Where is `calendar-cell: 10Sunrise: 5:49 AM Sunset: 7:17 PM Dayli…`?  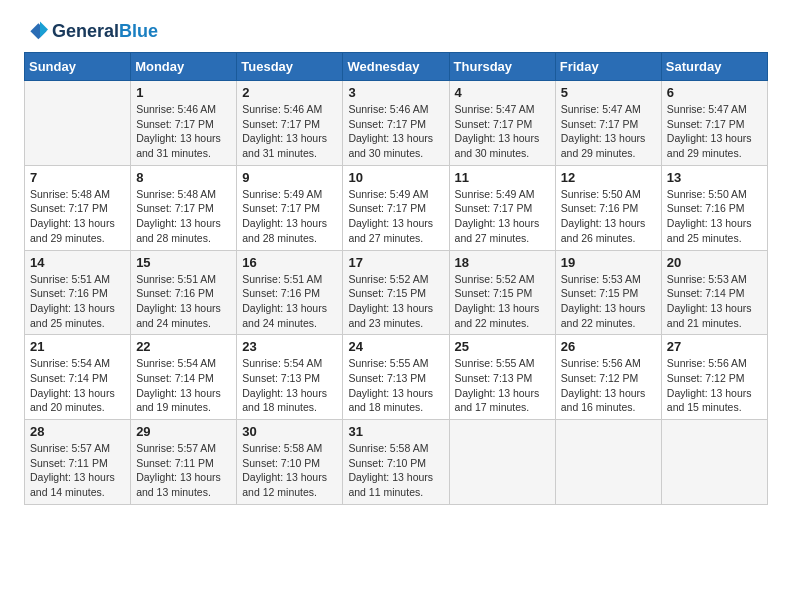 calendar-cell: 10Sunrise: 5:49 AM Sunset: 7:17 PM Dayli… is located at coordinates (396, 208).